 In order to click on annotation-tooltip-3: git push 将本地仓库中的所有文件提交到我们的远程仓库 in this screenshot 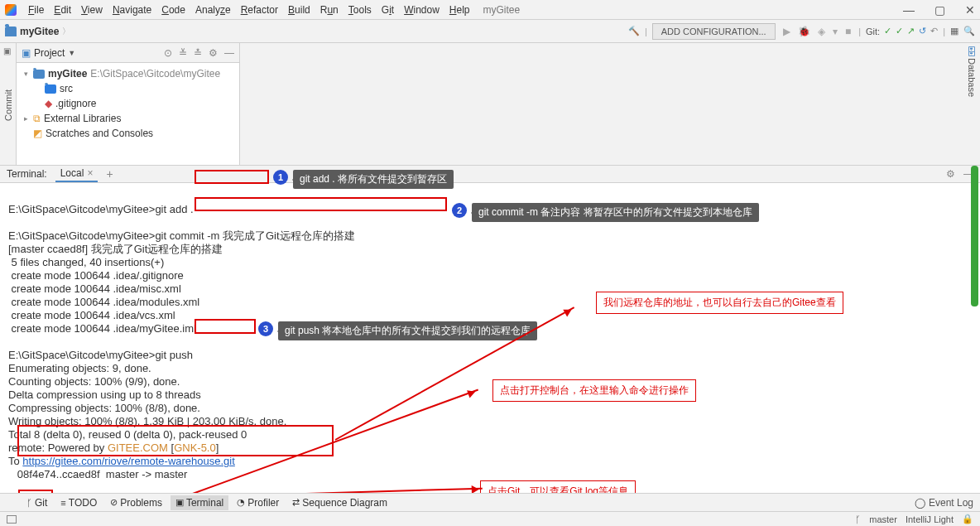, I will do `click(407, 331)`.